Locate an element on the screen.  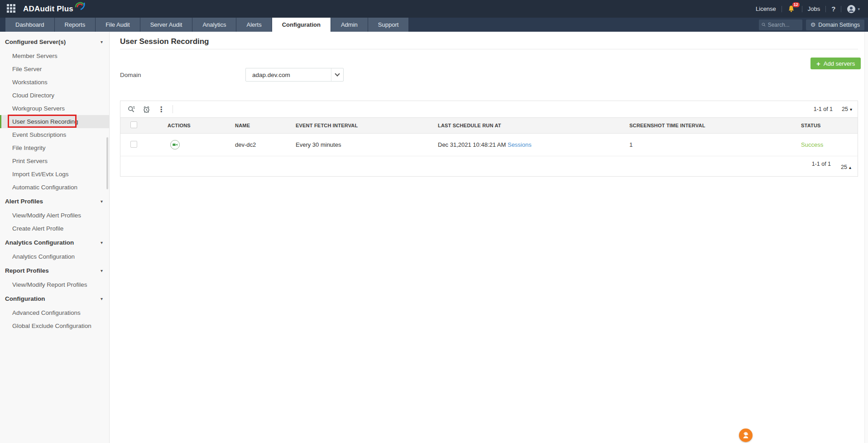
sidebar-item-event-subscriptions: Event Subscriptions is located at coordinates (54, 135).